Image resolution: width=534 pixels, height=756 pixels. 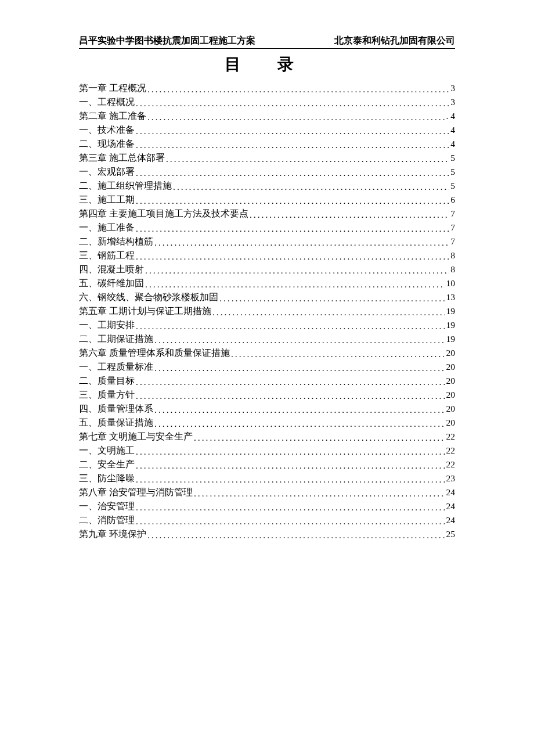 What do you see at coordinates (267, 341) in the screenshot?
I see `toc-entry: 二、工期保证措施 19` at bounding box center [267, 341].